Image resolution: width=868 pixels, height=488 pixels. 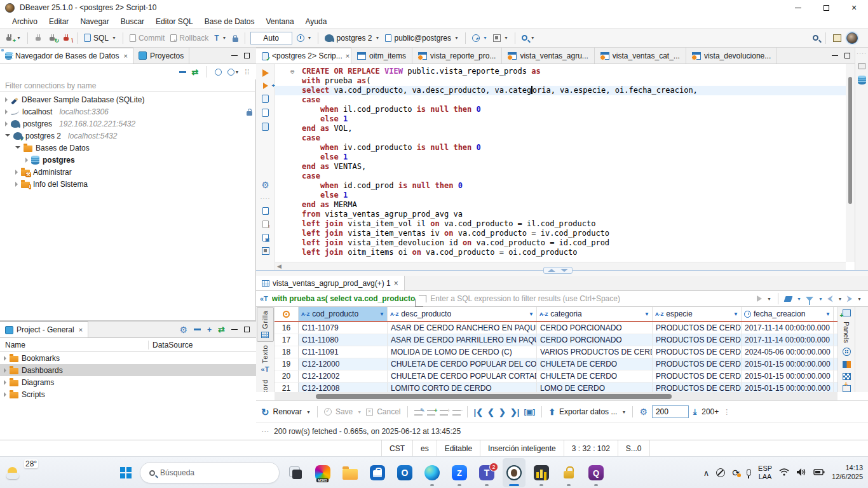 I want to click on maximize-panel-icon, so click(x=247, y=329).